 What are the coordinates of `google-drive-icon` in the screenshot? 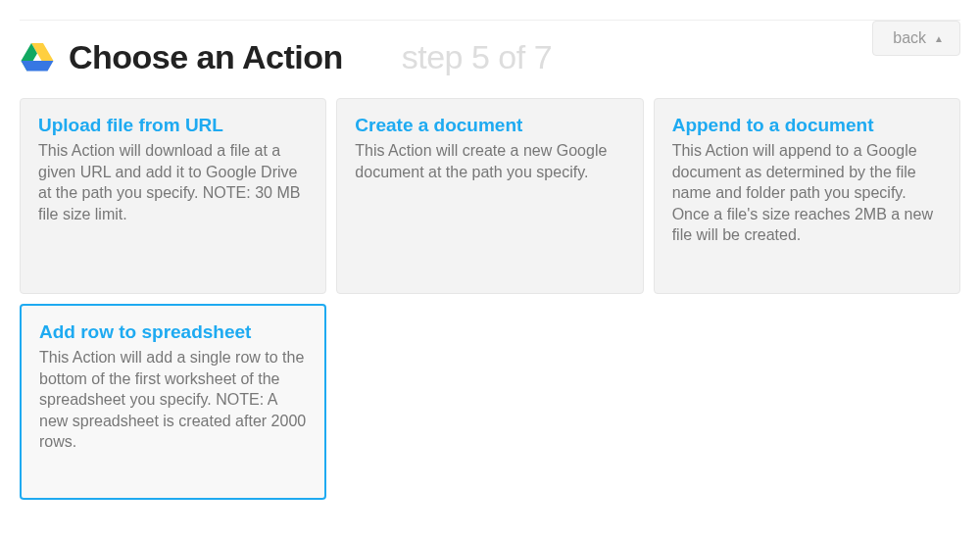 It's located at (37, 58).